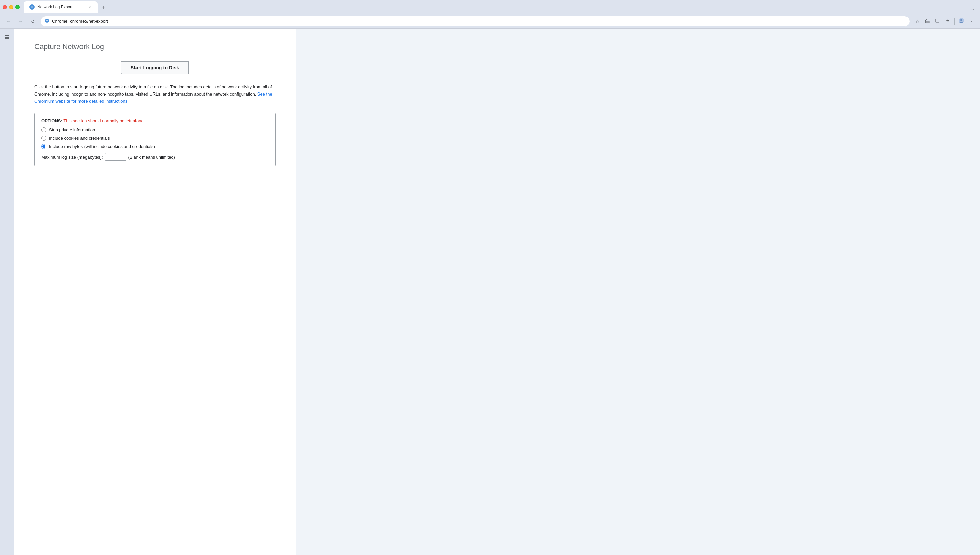 The height and width of the screenshot is (555, 980). What do you see at coordinates (961, 21) in the screenshot?
I see `profile-button` at bounding box center [961, 21].